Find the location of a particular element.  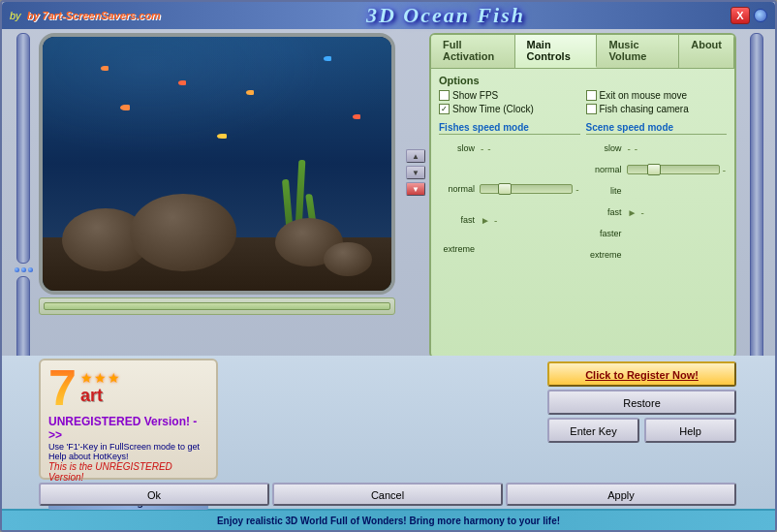

scene-speed-lite-label: lite is located at coordinates (606, 191).